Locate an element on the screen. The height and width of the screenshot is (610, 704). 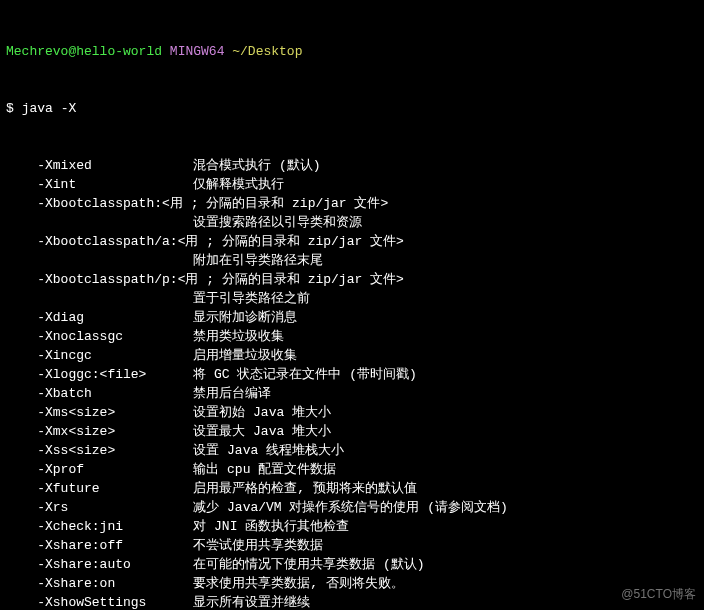
option-line: -XshowSettings 显示所有设置并继续 is located at coordinates (352, 602).